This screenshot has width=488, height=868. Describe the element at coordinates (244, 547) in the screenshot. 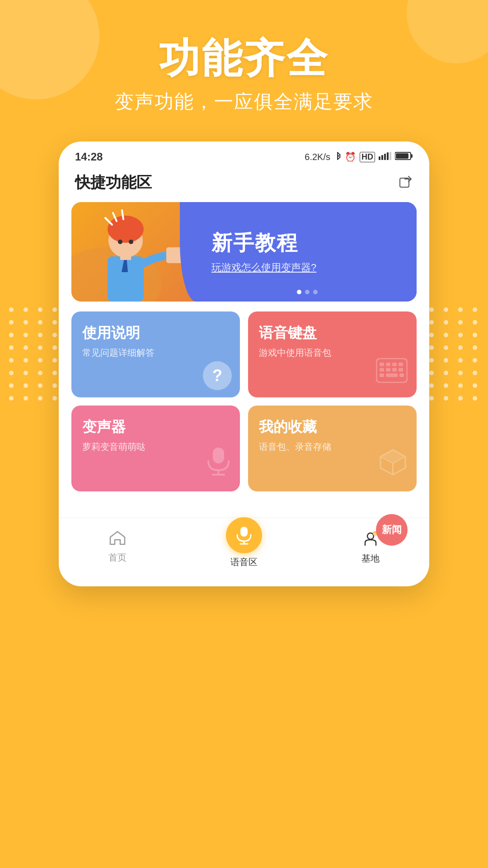

I see `nav-item-voice-zone: 语音区` at that location.